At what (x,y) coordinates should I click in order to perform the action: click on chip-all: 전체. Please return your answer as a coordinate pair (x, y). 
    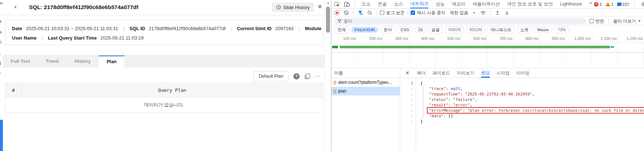
    Looking at the image, I should click on (342, 30).